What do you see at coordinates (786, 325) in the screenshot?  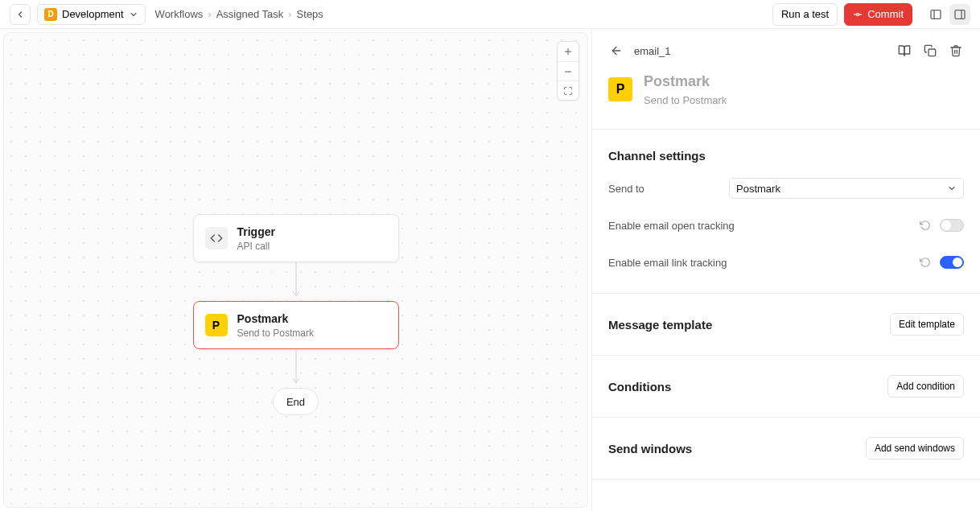 I see `message-template-section: Message template Edit template` at bounding box center [786, 325].